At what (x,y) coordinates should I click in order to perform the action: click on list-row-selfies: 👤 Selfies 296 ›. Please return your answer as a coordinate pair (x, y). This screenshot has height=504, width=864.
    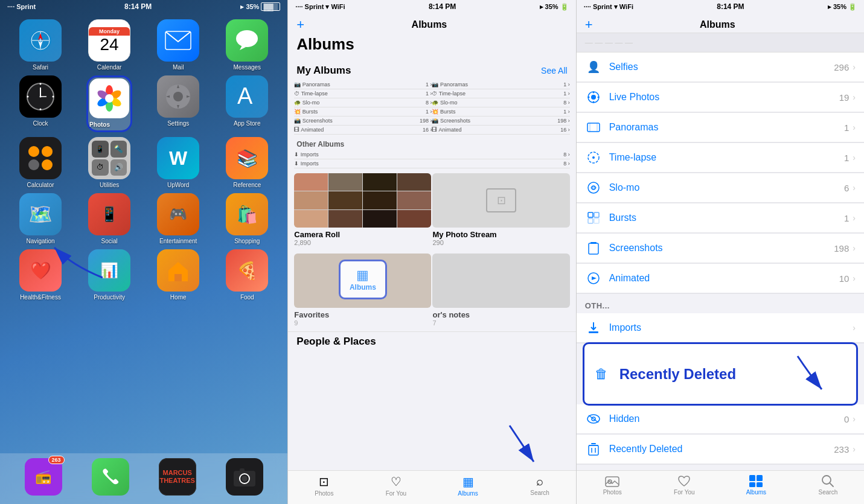
    Looking at the image, I should click on (720, 68).